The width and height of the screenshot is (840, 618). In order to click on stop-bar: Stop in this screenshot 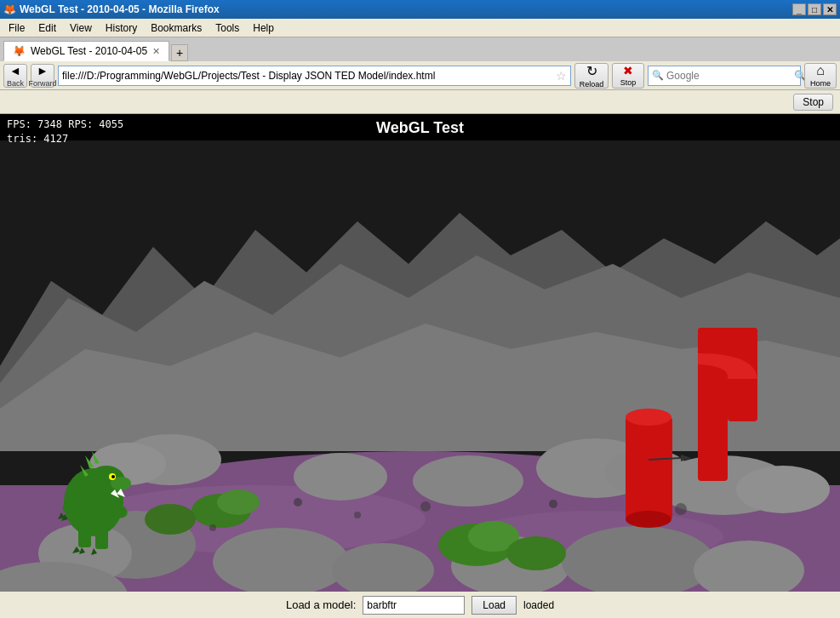, I will do `click(420, 102)`.